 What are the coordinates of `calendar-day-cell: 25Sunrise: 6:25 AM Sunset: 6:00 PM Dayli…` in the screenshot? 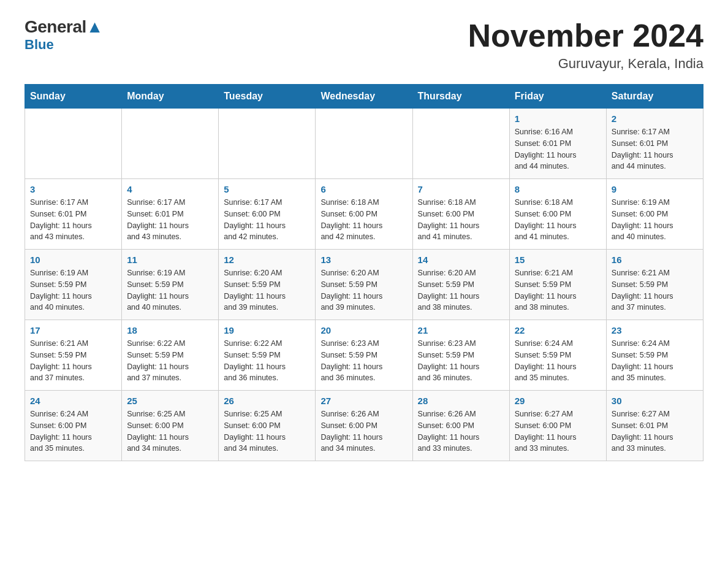 It's located at (170, 426).